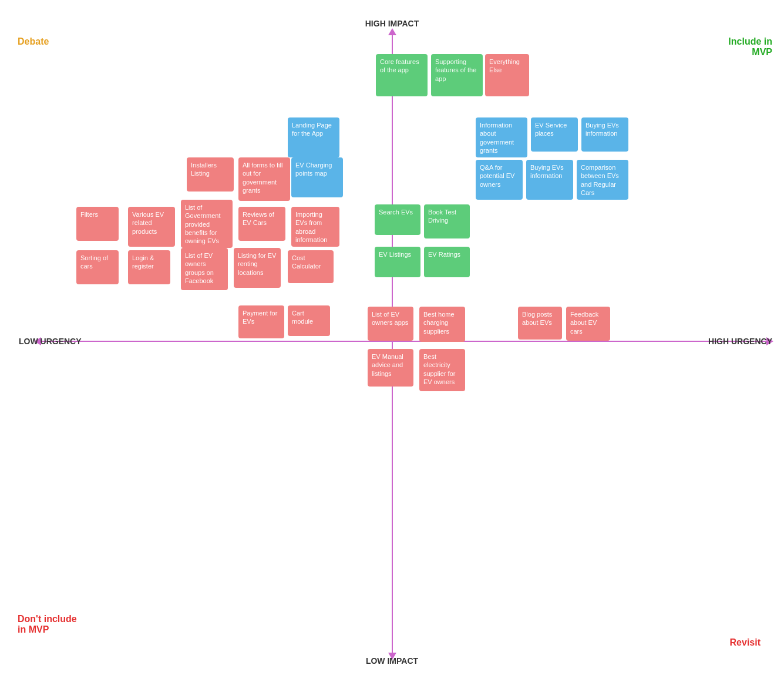 Image resolution: width=784 pixels, height=682 pixels. Describe the element at coordinates (152, 227) in the screenshot. I see `card-c15: Various EV related products` at that location.